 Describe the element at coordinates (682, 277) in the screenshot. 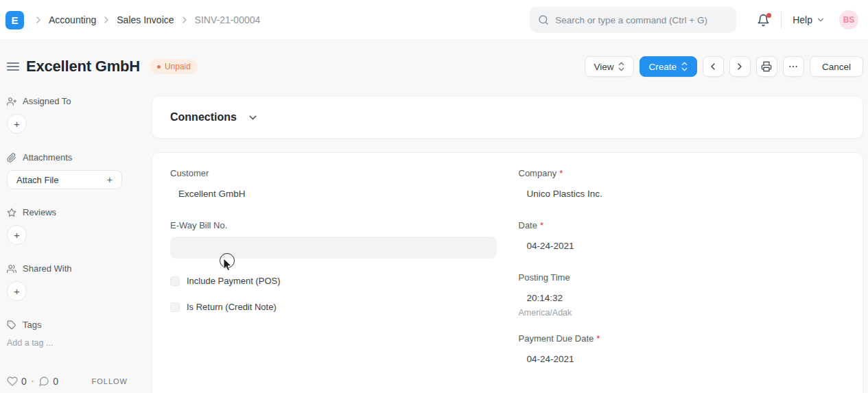

I see `posting-time-label: Posting Time` at that location.